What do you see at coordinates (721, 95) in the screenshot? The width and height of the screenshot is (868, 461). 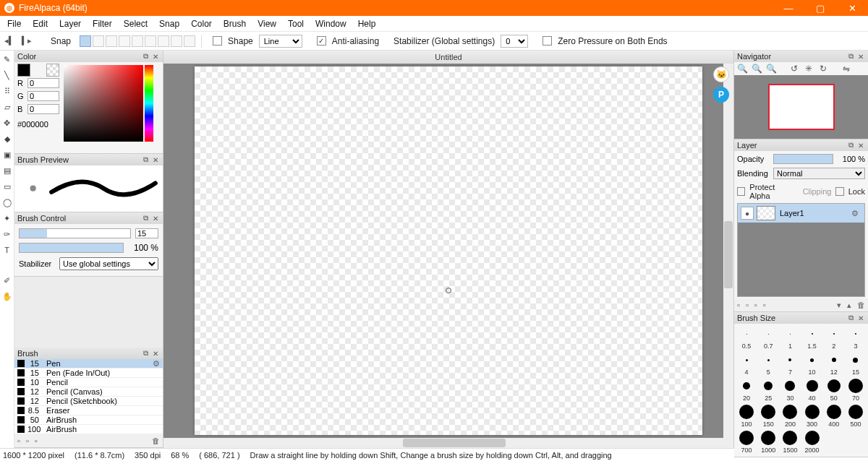 I see `pixiv-icon: P` at bounding box center [721, 95].